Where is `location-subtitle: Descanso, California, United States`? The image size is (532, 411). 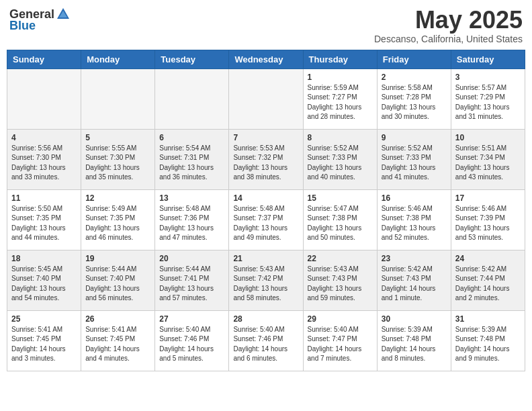
location-subtitle: Descanso, California, United States is located at coordinates (449, 39).